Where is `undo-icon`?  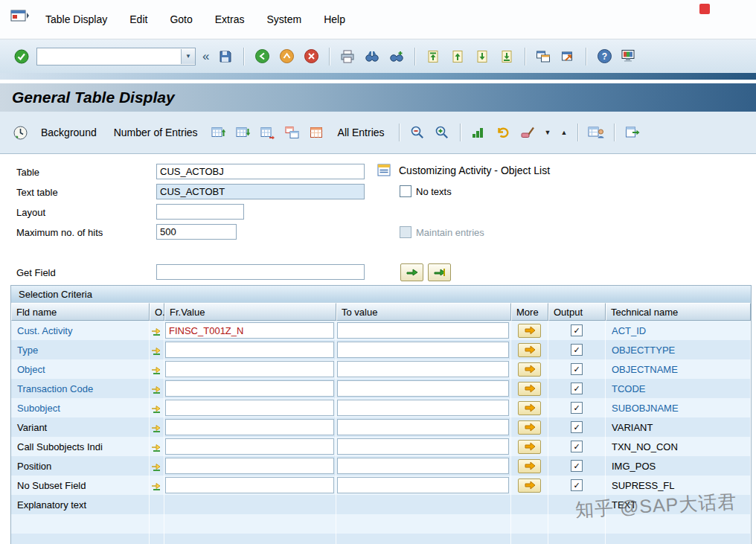
undo-icon is located at coordinates (503, 132).